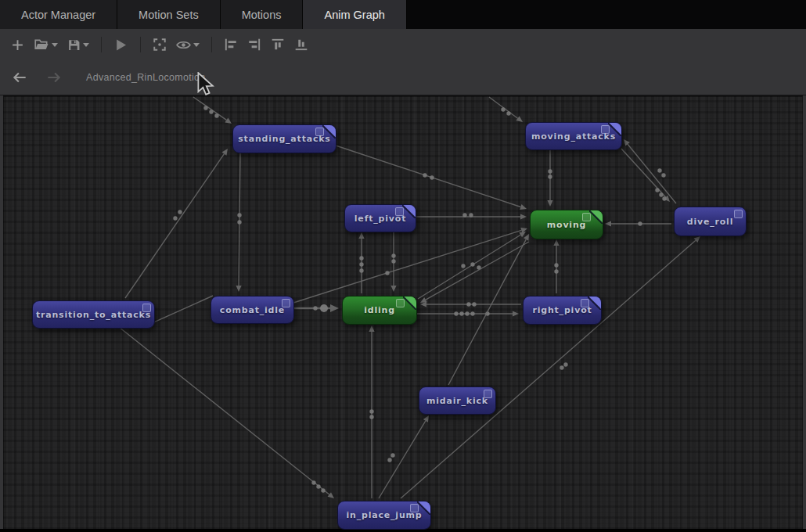  Describe the element at coordinates (380, 310) in the screenshot. I see `node-label: idling` at that location.